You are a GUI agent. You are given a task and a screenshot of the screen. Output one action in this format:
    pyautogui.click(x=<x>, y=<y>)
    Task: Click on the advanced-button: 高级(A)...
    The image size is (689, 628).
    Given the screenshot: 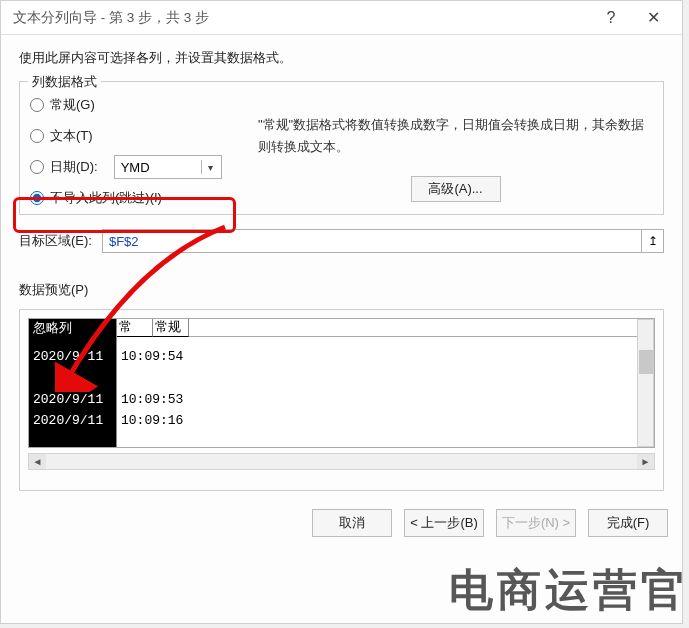 What is the action you would take?
    pyautogui.click(x=456, y=189)
    